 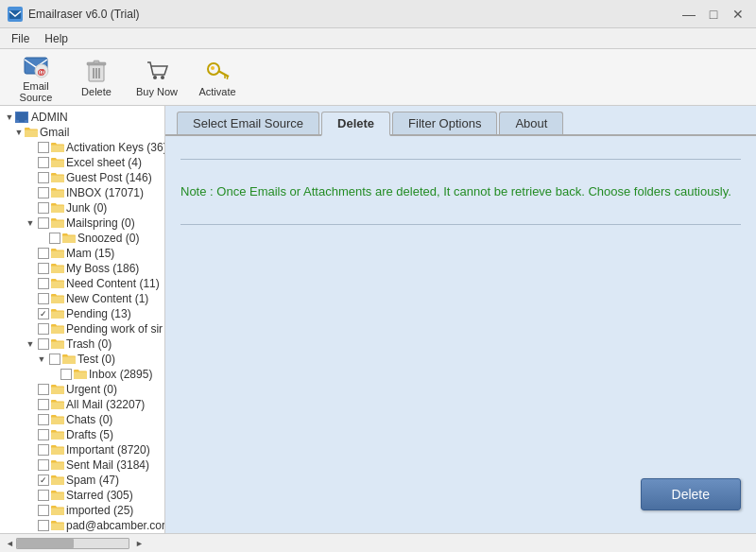 I want to click on menu-help: Help, so click(x=57, y=39).